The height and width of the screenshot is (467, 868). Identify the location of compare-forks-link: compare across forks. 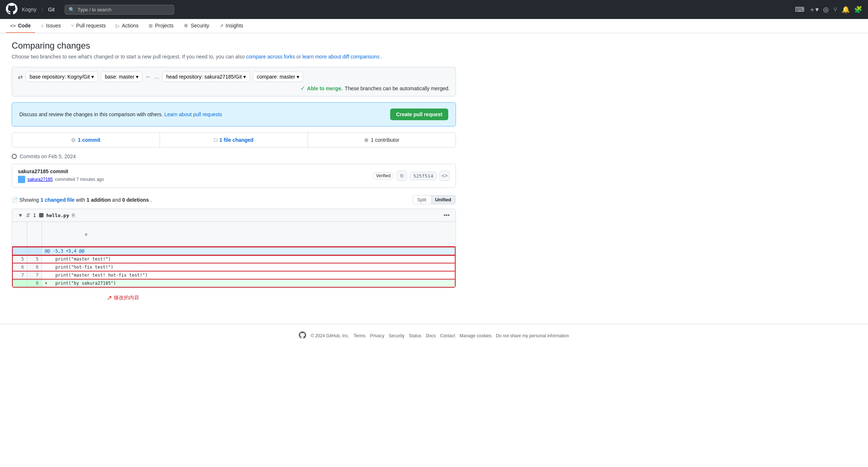
(271, 57).